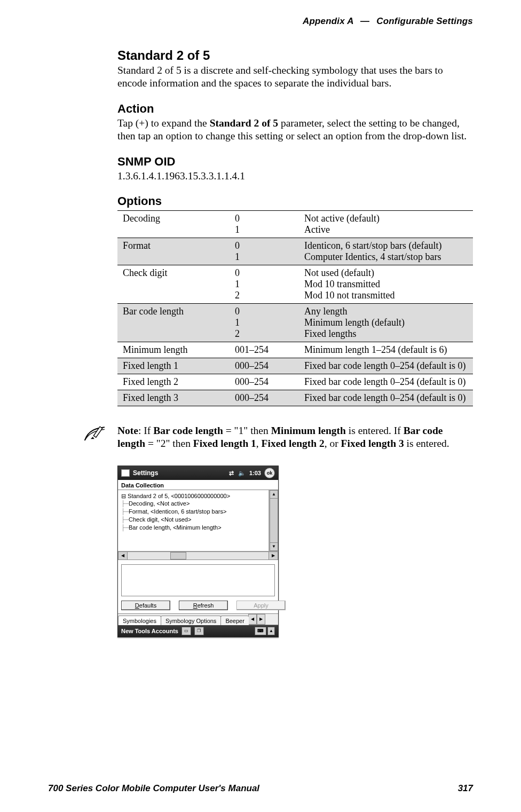  I want to click on note-b1: Bar code length, so click(188, 430).